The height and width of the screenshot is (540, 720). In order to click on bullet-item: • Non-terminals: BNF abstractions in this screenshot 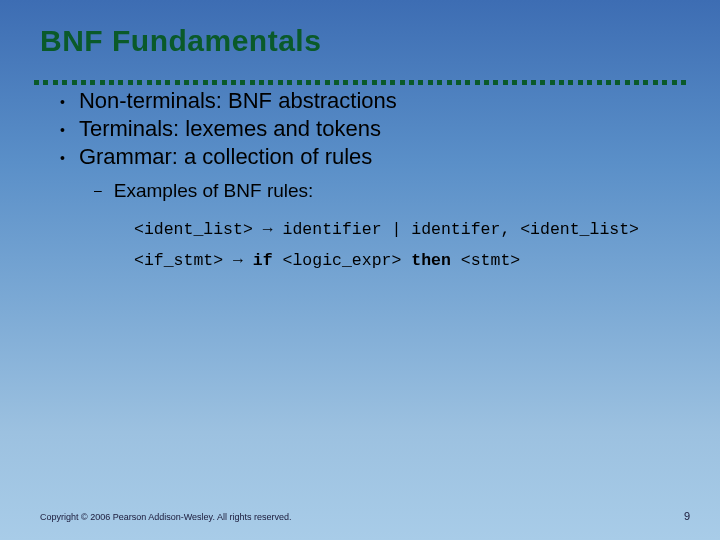, I will do `click(390, 101)`.